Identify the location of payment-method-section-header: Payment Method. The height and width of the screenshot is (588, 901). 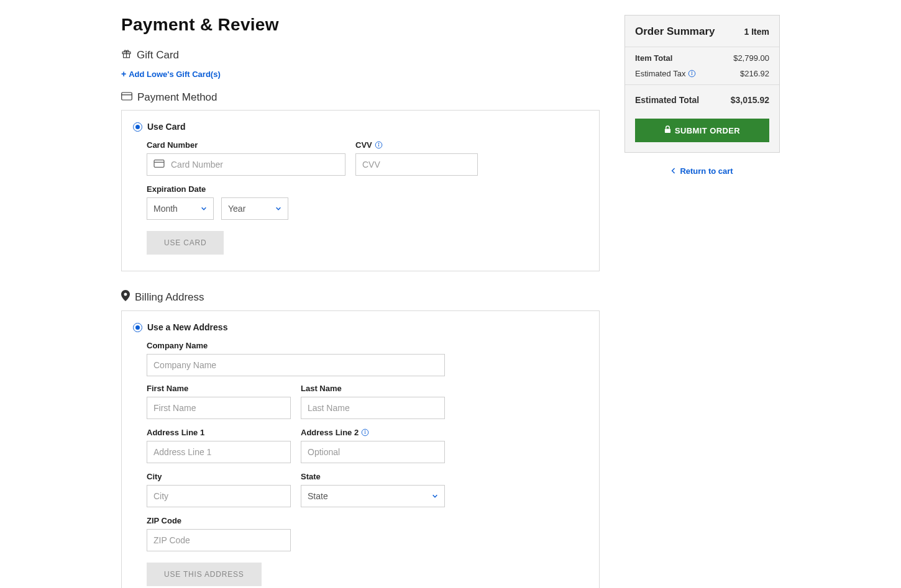
(360, 97).